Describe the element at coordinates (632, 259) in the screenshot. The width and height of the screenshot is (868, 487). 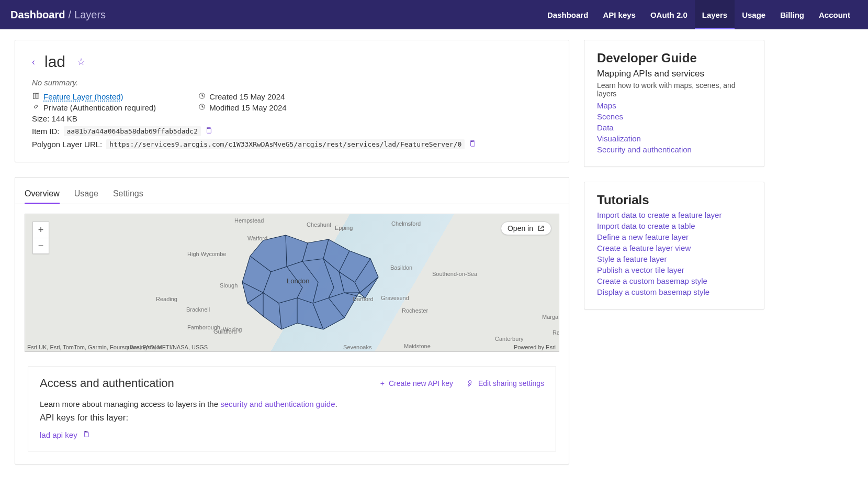
I see `tutorial-link: Style a feature layer` at that location.